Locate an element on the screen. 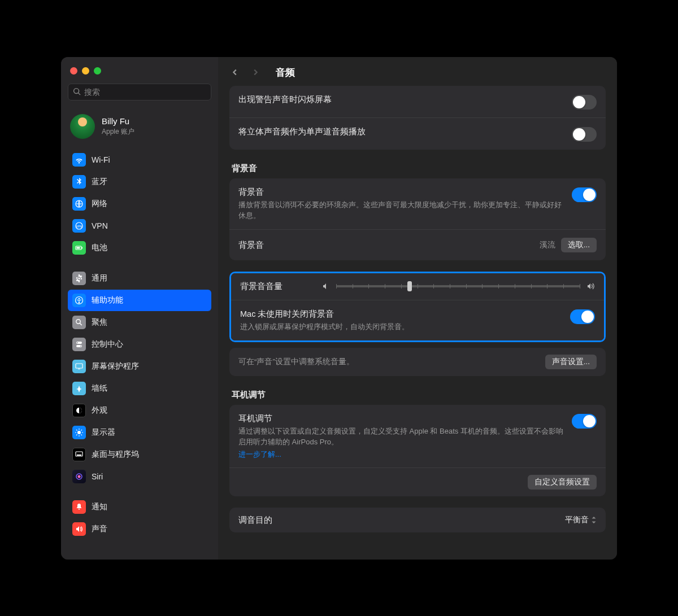 The width and height of the screenshot is (678, 616). display-icon is located at coordinates (79, 432).